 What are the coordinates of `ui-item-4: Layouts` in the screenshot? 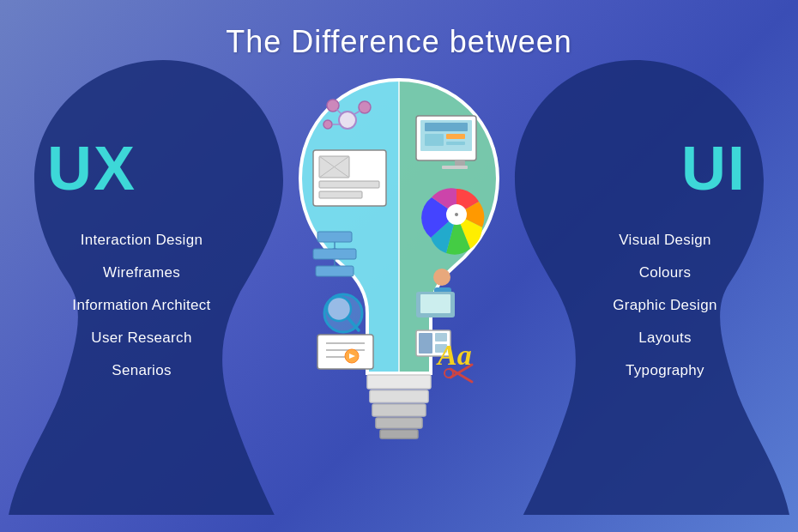 It's located at (665, 338).